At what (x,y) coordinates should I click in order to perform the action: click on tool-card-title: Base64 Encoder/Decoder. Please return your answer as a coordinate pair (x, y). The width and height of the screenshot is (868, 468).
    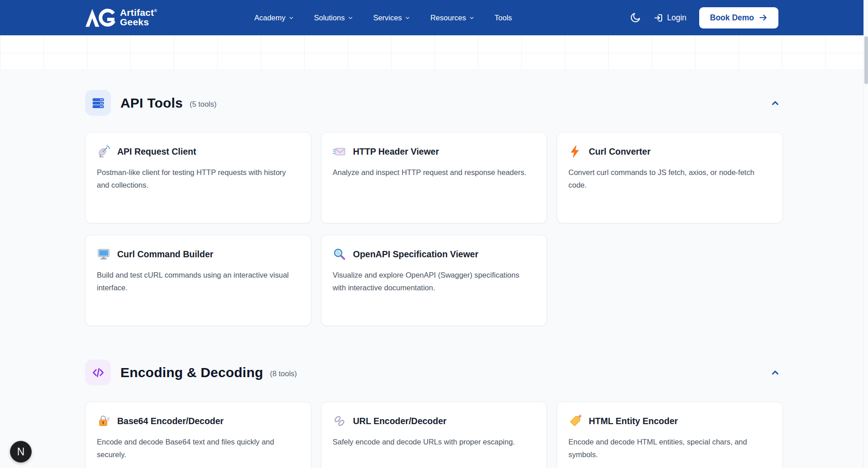
    Looking at the image, I should click on (170, 421).